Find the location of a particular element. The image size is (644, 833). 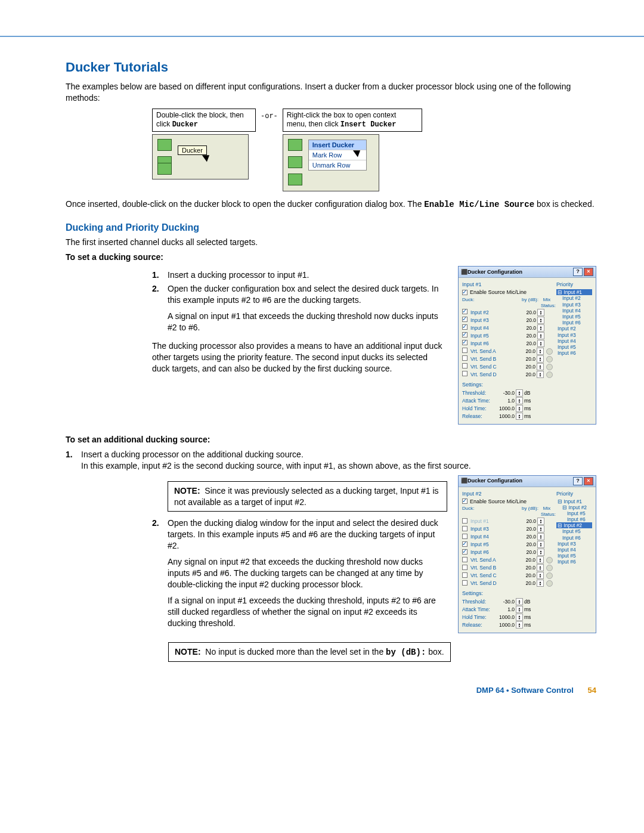

steps1-row: 1.Insert a ducking processor to input #1… is located at coordinates (374, 345).